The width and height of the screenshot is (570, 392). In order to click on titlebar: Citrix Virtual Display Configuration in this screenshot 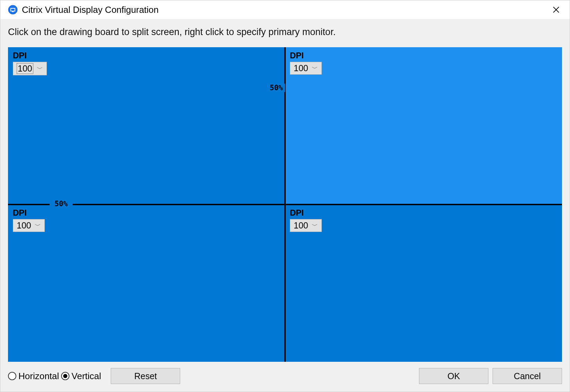, I will do `click(285, 10)`.